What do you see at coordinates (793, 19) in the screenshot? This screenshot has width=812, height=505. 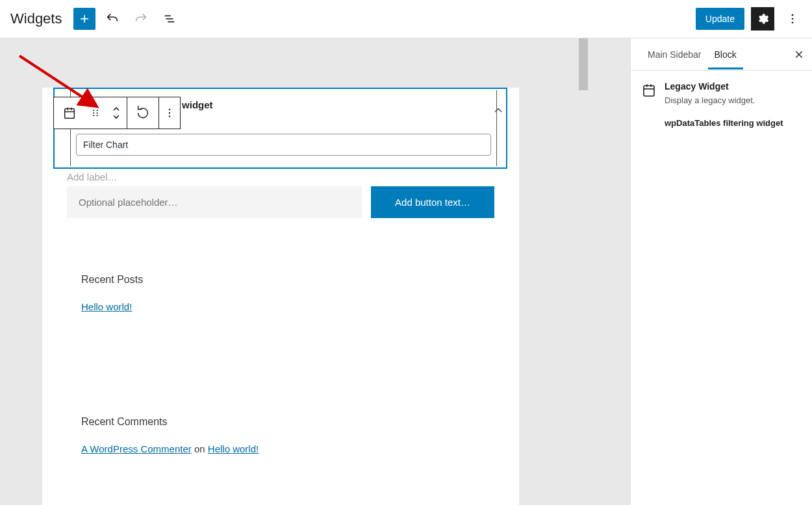 I see `more-menu-button` at bounding box center [793, 19].